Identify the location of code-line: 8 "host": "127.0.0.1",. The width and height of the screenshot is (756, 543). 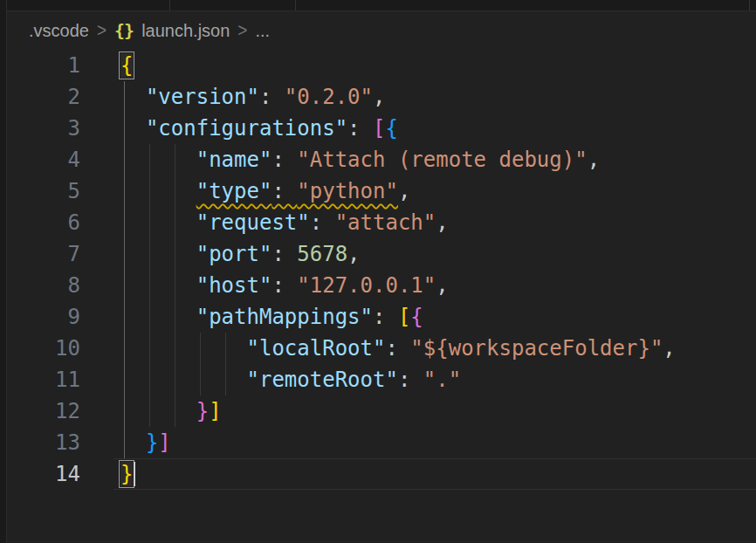
(381, 285).